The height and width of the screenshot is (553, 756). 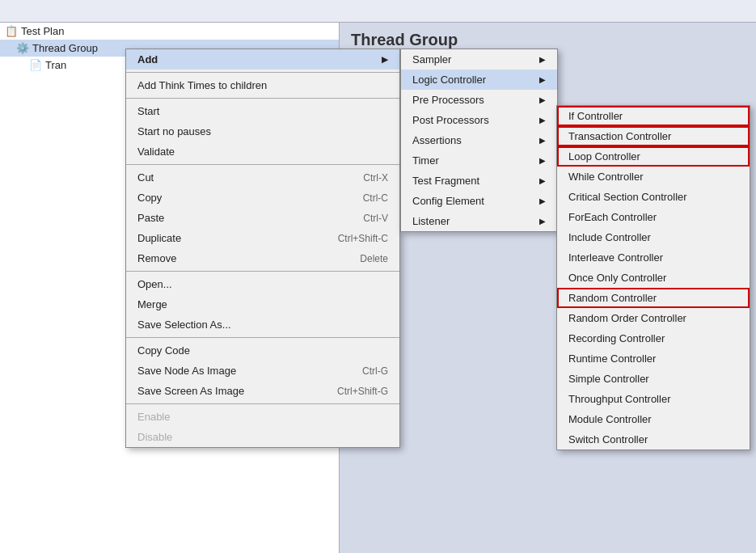 What do you see at coordinates (653, 419) in the screenshot?
I see `ctx3-item-module-controller: Module Controller` at bounding box center [653, 419].